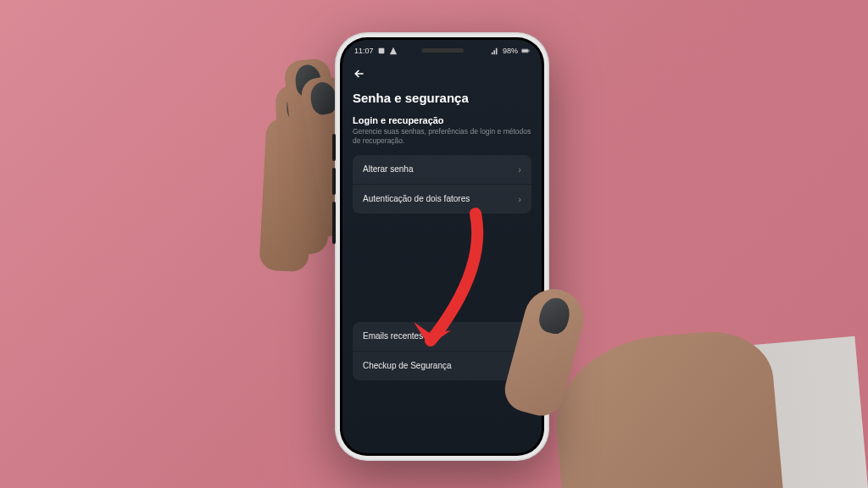  I want to click on signal-icon, so click(495, 51).